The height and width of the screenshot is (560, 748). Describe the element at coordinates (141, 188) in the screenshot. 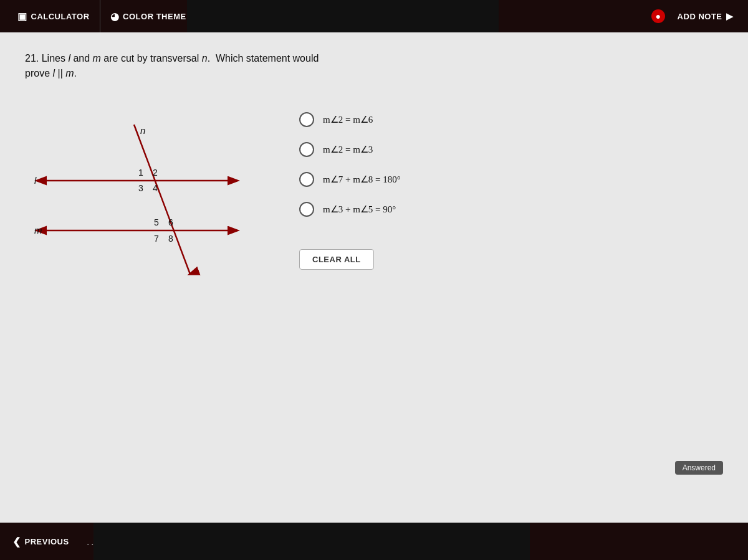

I see `angle3-label: 3` at that location.